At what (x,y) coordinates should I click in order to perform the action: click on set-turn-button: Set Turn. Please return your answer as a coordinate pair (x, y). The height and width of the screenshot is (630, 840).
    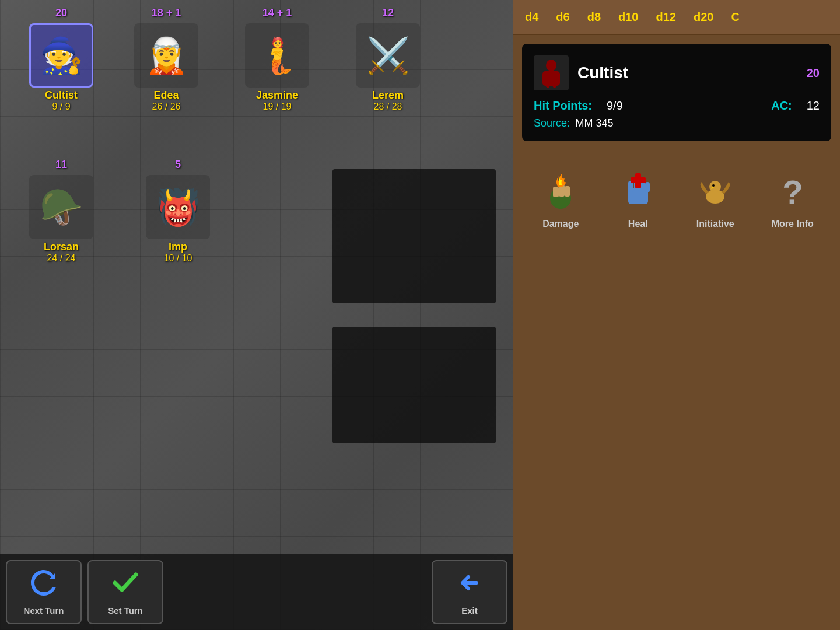
    Looking at the image, I should click on (125, 592).